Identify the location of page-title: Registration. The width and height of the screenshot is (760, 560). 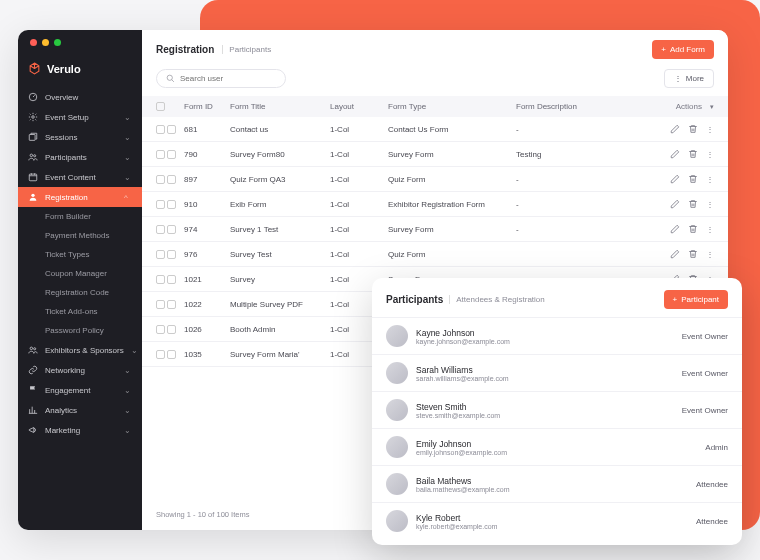
(185, 50).